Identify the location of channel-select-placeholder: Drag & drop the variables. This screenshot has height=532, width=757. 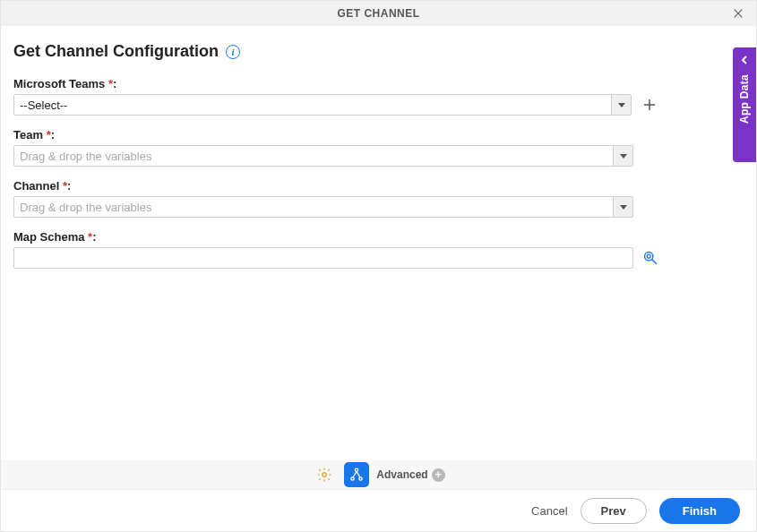
(314, 207).